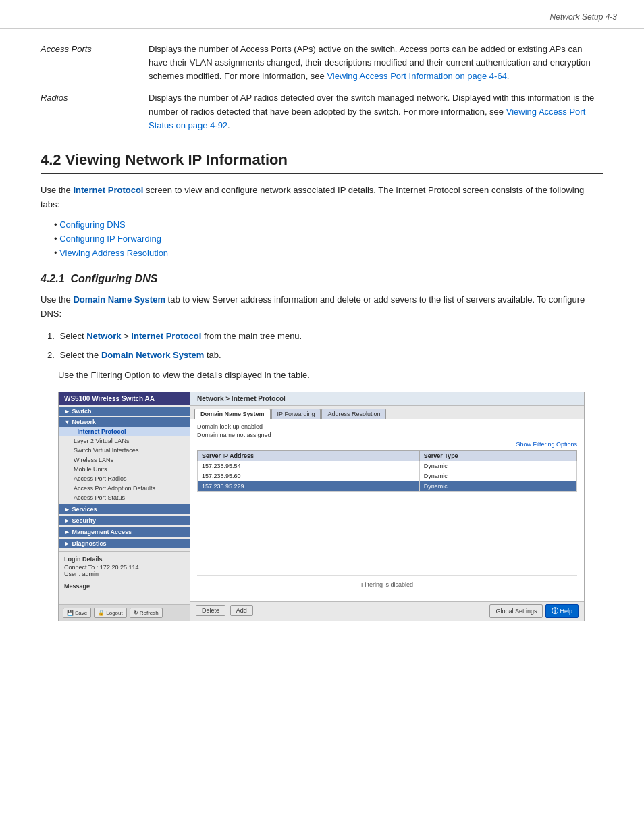 The image size is (644, 834). Describe the element at coordinates (110, 613) in the screenshot. I see `ss-logout-button: 🔒 Logout` at that location.